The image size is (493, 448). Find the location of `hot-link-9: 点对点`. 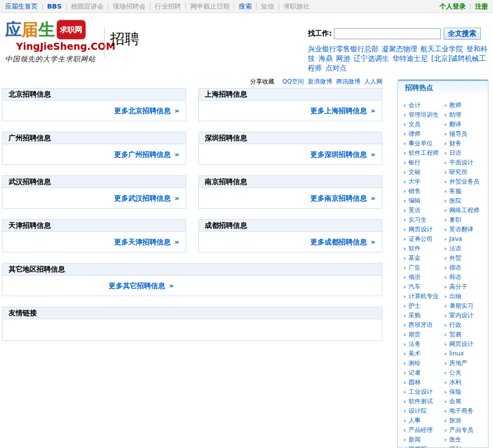

hot-link-9: 点对点 is located at coordinates (336, 68).